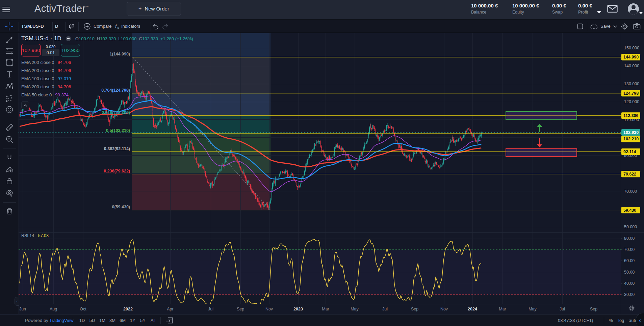 This screenshot has height=326, width=644. Describe the element at coordinates (604, 26) in the screenshot. I see `save-button: Save` at that location.